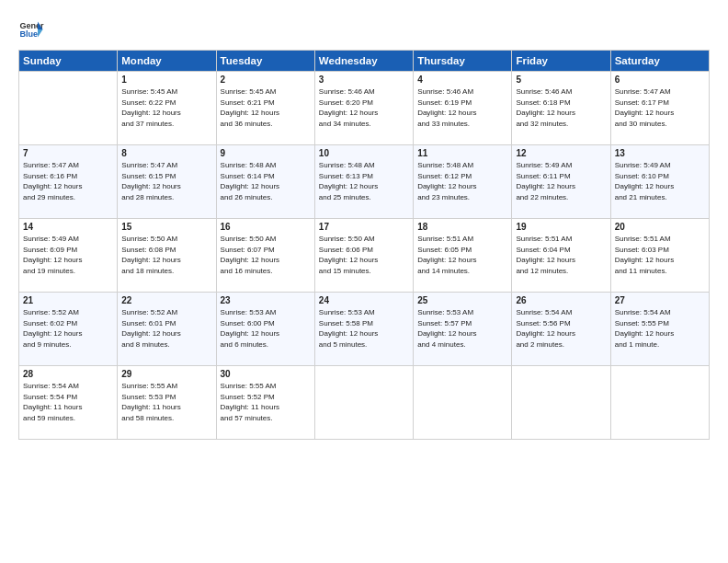 The width and height of the screenshot is (728, 563). Describe the element at coordinates (561, 329) in the screenshot. I see `calendar-cell: 26Sunrise: 5:54 AM Sunset: 5:56 PM Dayli…` at that location.